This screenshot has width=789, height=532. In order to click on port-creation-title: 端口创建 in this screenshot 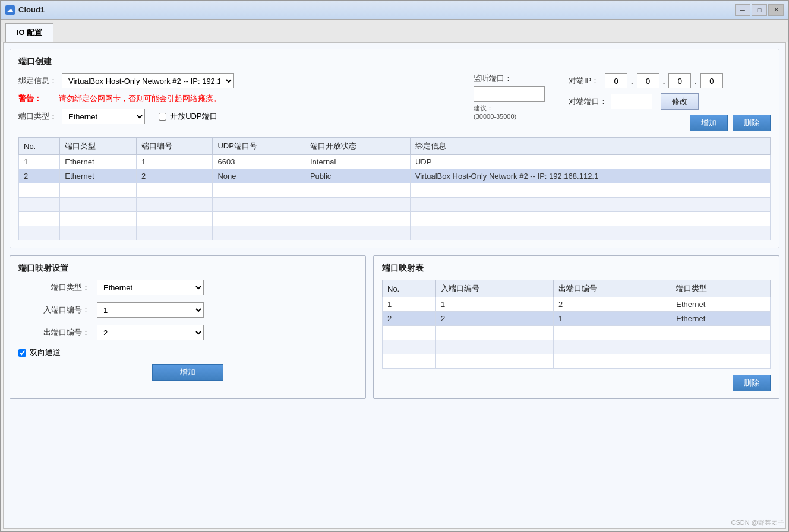, I will do `click(394, 62)`.